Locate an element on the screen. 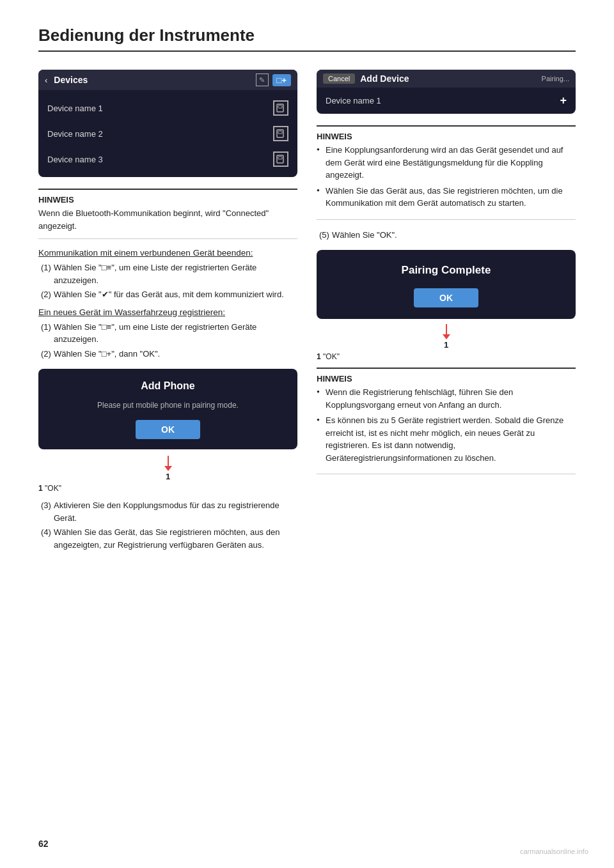 The image size is (614, 868). step-num: (3) is located at coordinates (46, 506).